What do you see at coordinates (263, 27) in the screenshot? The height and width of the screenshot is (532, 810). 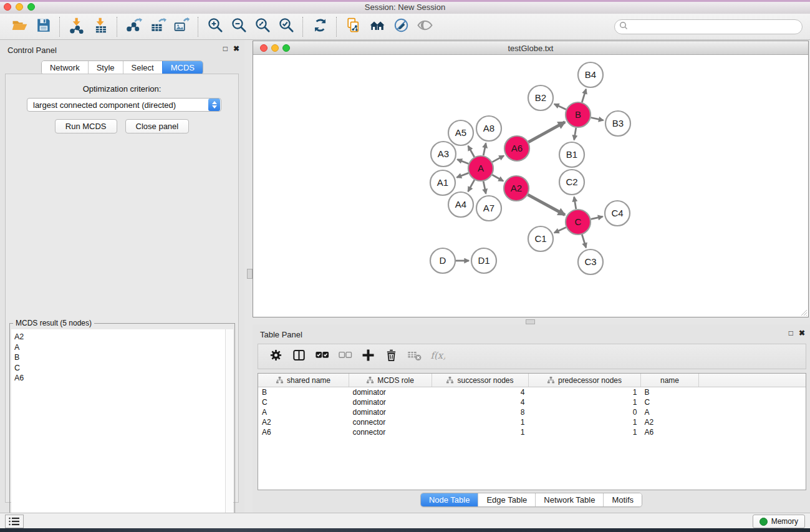 I see `zoom-fit-button` at bounding box center [263, 27].